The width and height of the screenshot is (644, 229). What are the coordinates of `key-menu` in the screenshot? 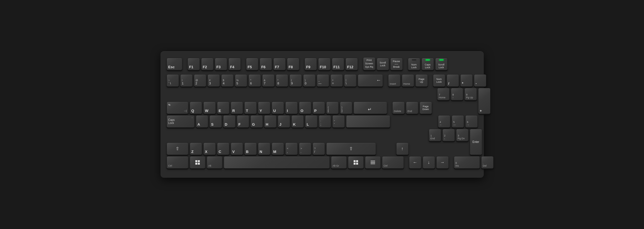 It's located at (373, 162).